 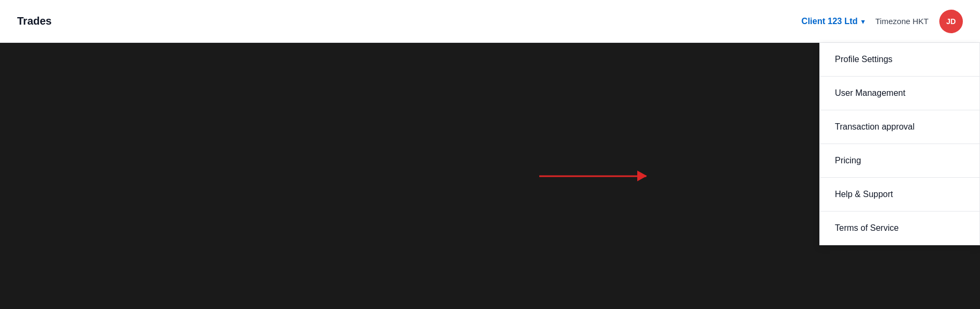 I want to click on arrow-annotation, so click(x=593, y=176).